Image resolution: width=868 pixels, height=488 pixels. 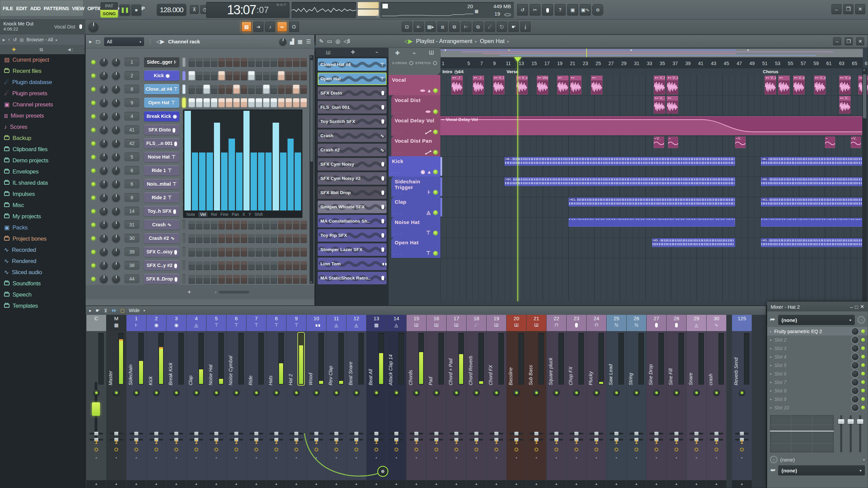 What do you see at coordinates (292, 41) in the screenshot?
I see `rack-graph-icon: ▟` at bounding box center [292, 41].